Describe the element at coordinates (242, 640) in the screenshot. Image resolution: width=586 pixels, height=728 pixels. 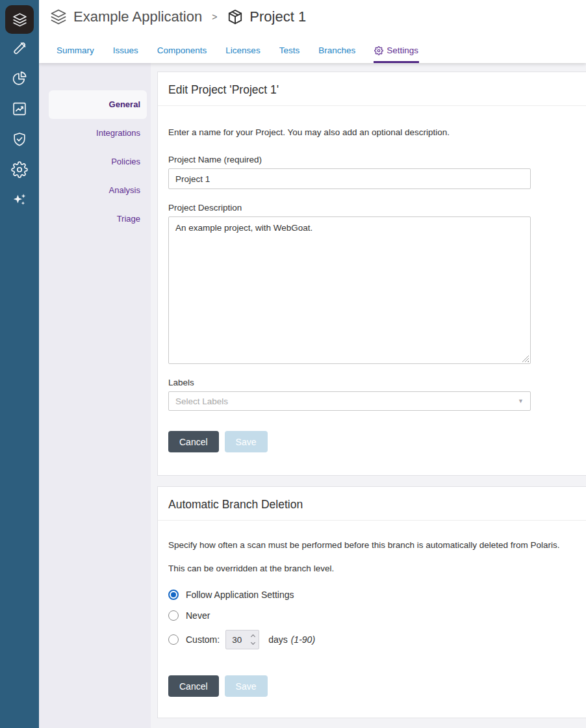
I see `custom-days-stepper: 30` at that location.